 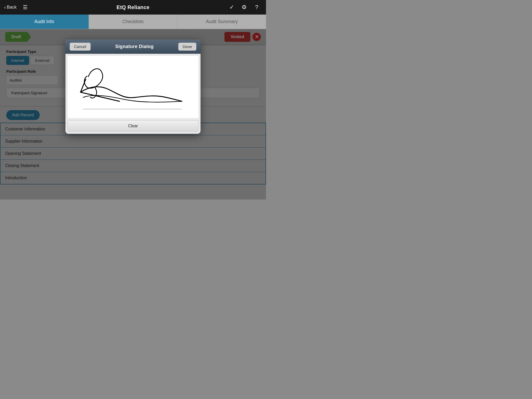 I want to click on modal-done-button: Done, so click(x=187, y=47).